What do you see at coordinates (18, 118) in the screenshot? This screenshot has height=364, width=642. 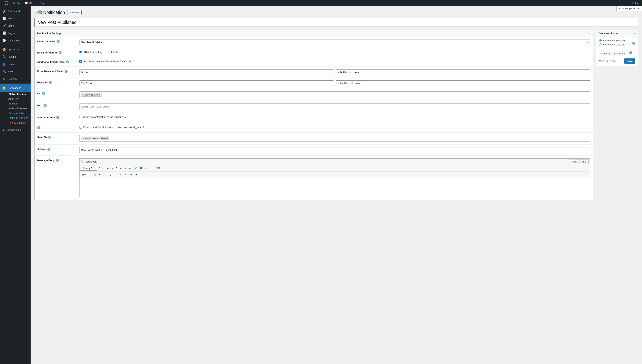 I see `sidebar-sub-premium-add-ons: Premium Add-ons` at bounding box center [18, 118].